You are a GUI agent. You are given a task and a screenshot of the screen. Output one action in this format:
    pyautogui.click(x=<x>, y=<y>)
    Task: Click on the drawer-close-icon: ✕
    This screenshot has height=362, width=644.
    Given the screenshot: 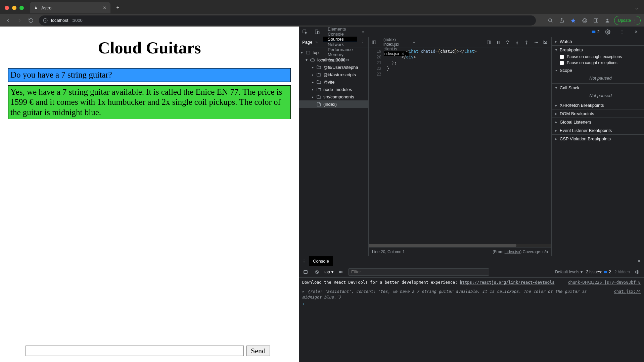 What is the action you would take?
    pyautogui.click(x=639, y=261)
    